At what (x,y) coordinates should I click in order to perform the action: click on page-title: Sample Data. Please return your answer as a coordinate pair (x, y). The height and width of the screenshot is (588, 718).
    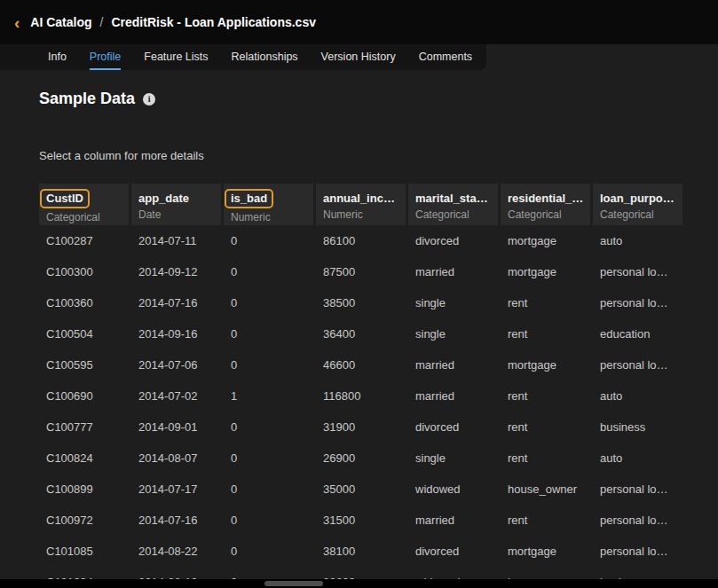
    Looking at the image, I should click on (87, 99).